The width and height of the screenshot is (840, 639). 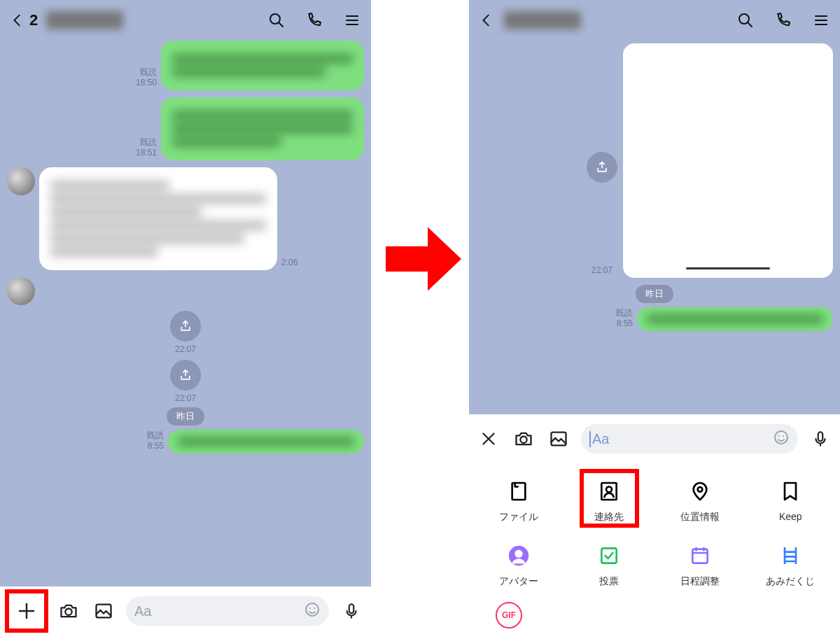 I want to click on avatar-row, so click(x=186, y=291).